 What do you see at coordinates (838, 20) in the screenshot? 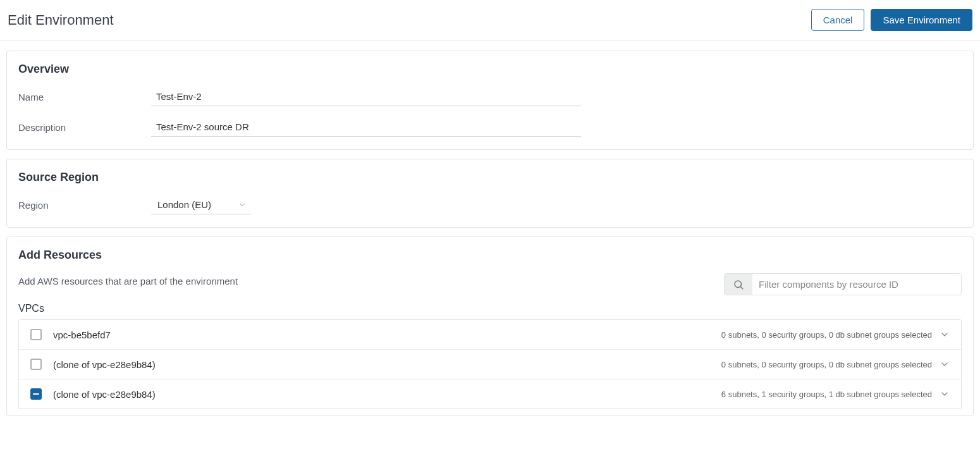
I see `cancel-button: Cancel` at bounding box center [838, 20].